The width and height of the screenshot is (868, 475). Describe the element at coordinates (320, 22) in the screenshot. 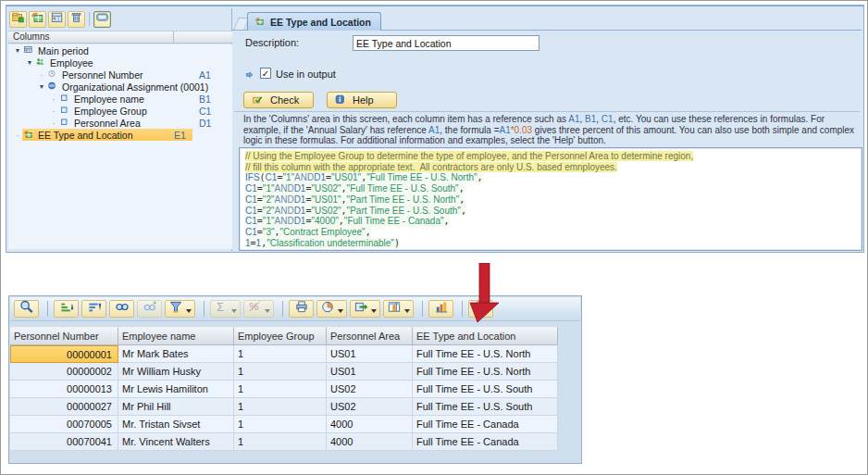

I see `tab-label: EE Type and Location` at that location.